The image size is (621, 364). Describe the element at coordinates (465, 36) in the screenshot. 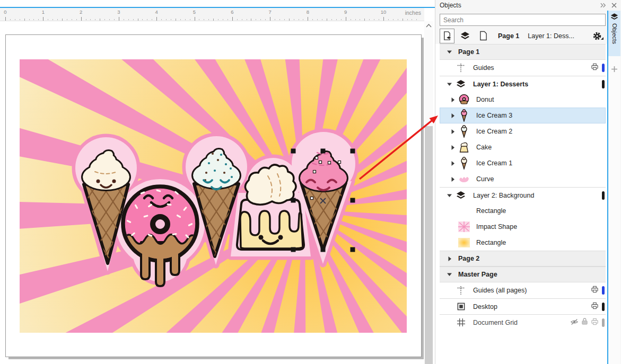

I see `layer-manager-view-button` at that location.